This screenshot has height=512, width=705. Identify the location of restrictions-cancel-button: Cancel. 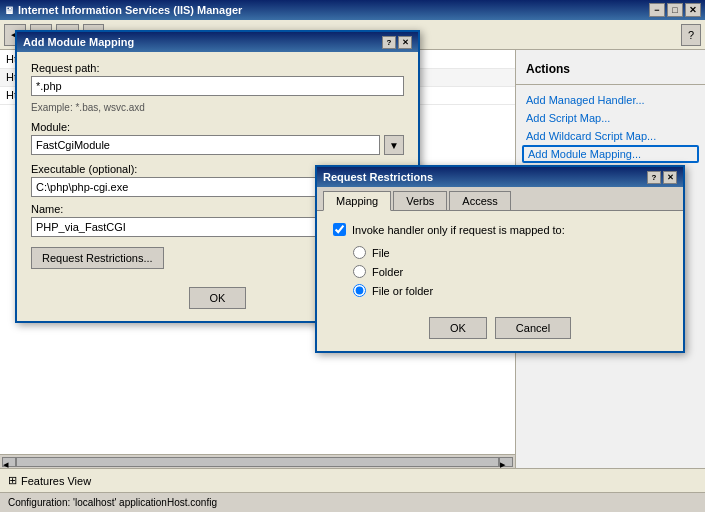
(533, 328).